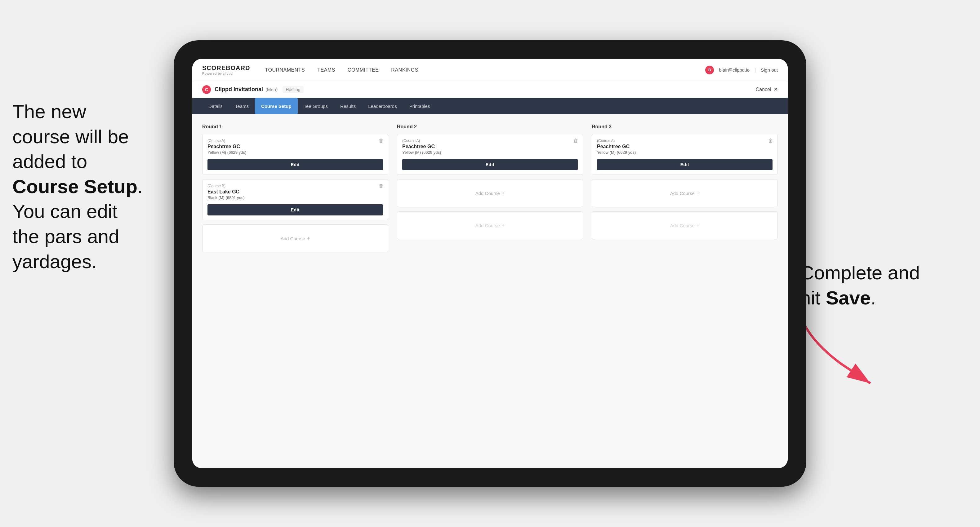  Describe the element at coordinates (840, 354) in the screenshot. I see `arrow-right-icon` at that location.